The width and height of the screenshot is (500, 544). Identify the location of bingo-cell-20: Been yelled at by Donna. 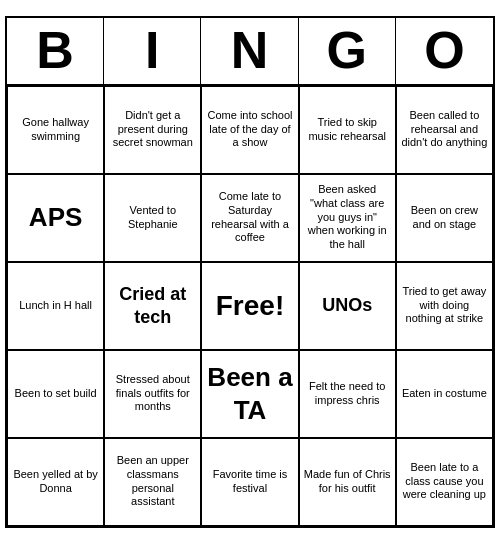
(56, 482).